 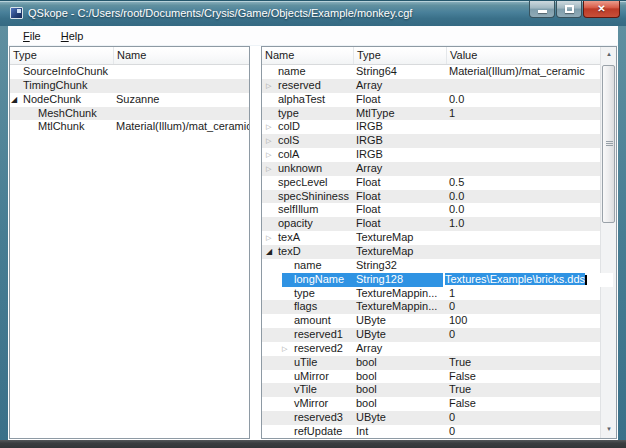 I want to click on table-row: TimingChunk, so click(x=130, y=86).